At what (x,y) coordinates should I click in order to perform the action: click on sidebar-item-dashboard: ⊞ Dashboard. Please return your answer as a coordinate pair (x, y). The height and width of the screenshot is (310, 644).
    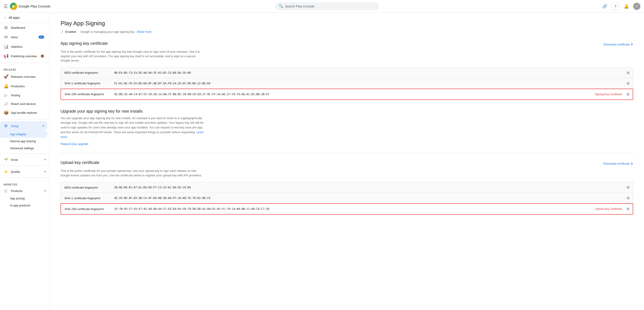
    Looking at the image, I should click on (24, 28).